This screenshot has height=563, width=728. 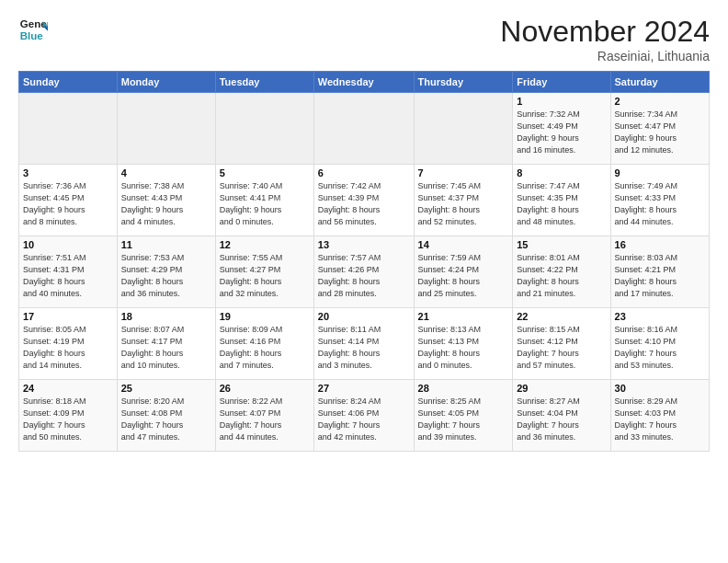 What do you see at coordinates (463, 173) in the screenshot?
I see `day-number: 7` at bounding box center [463, 173].